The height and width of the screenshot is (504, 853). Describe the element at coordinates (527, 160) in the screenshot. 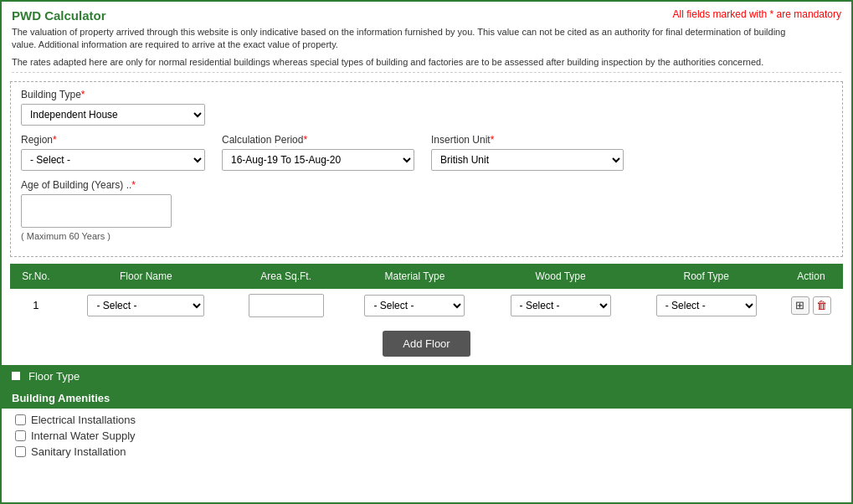

I see `insertion-unit-select: British Unit Metric Unit` at that location.